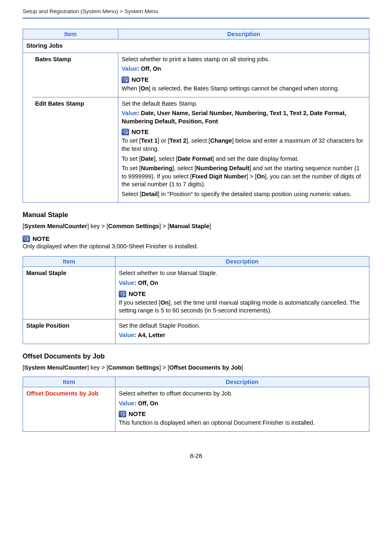 The width and height of the screenshot is (392, 555). I want to click on group-storing-jobs: Storing Jobs, so click(196, 46).